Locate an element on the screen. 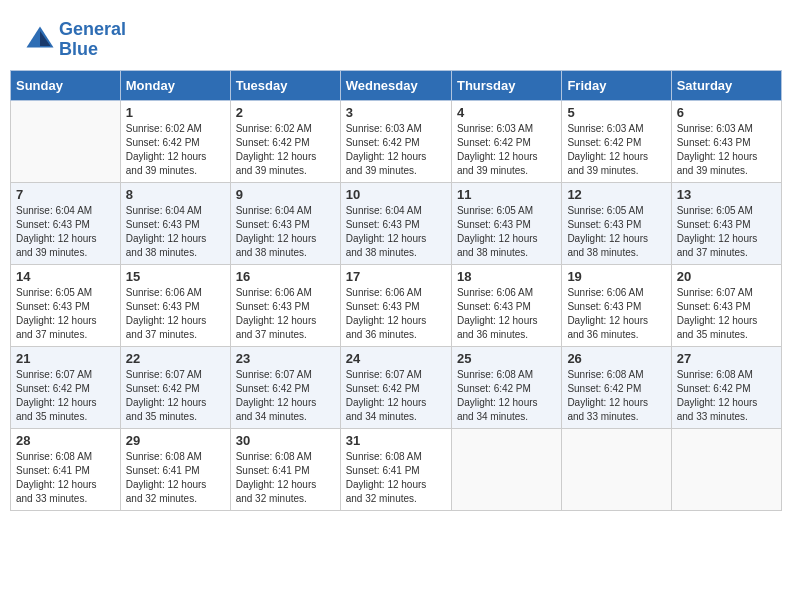 This screenshot has height=612, width=792. calendar-day-cell: 18Sunrise: 6:06 AM Sunset: 6:43 PM Dayli… is located at coordinates (506, 305).